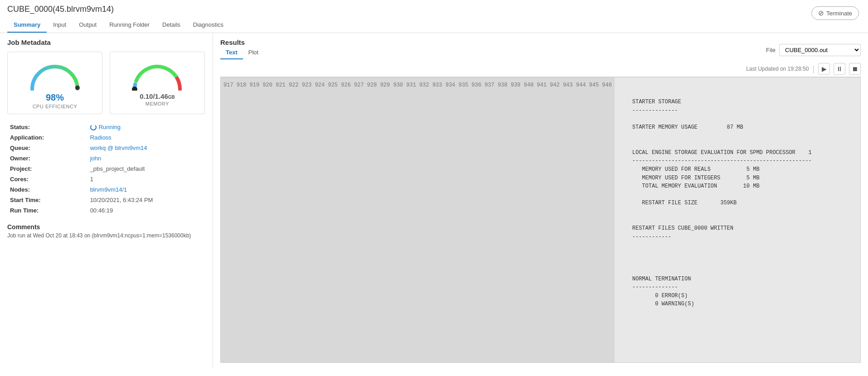  Describe the element at coordinates (106, 236) in the screenshot. I see `comments-text: Job run at Wed Oct 20 at 18:43 on (blrvm…` at that location.